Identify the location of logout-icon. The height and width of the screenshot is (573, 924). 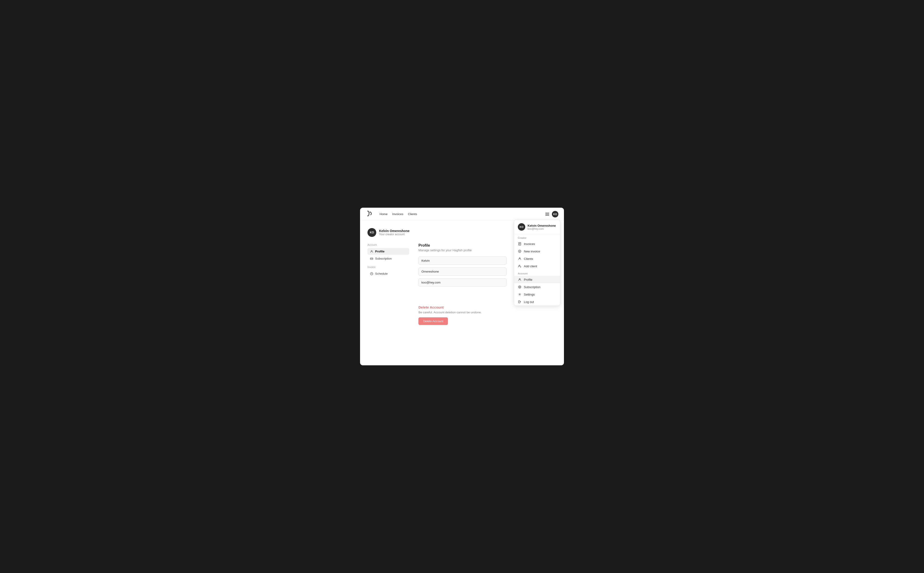
(520, 302).